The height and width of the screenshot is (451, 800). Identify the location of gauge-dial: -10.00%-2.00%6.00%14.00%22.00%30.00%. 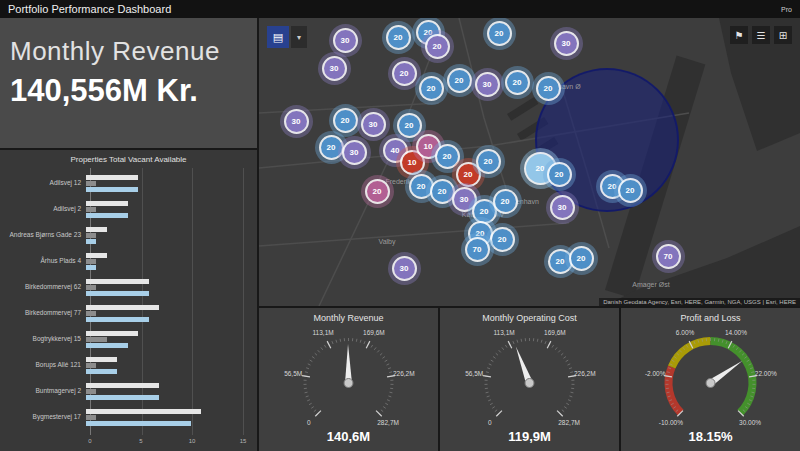
(710, 379).